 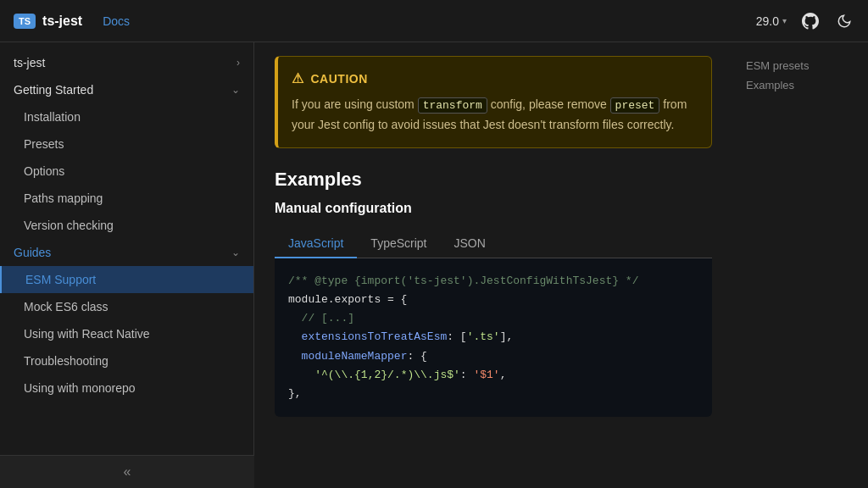 I want to click on manual-config-title: Manual configuration, so click(x=493, y=208).